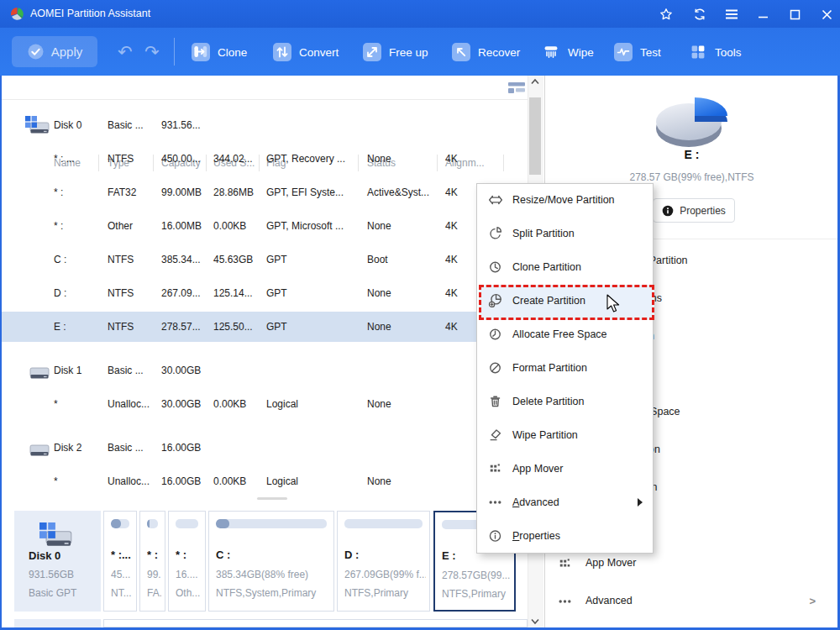  I want to click on minimize-icon, so click(763, 14).